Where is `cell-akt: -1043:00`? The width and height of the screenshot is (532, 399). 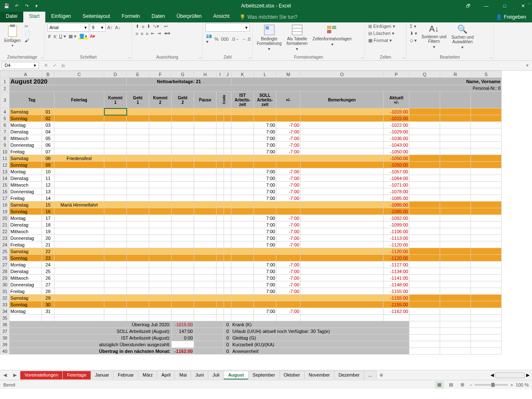
cell-akt: -1043:00 is located at coordinates (397, 145).